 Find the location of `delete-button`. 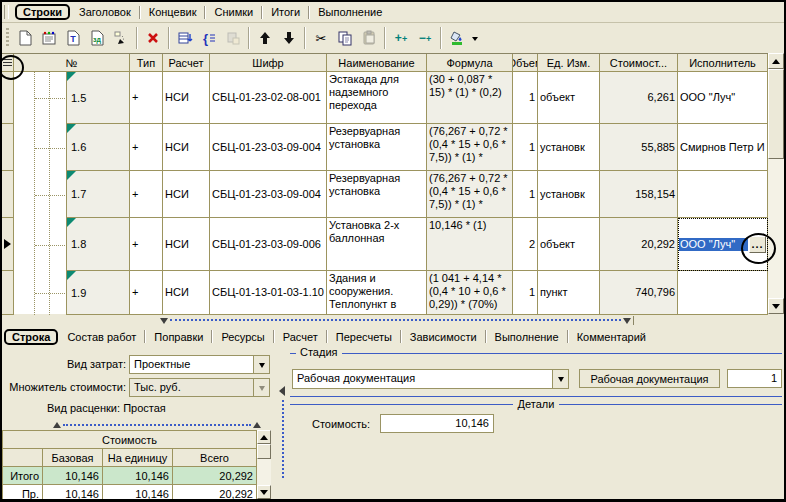

delete-button is located at coordinates (153, 38).